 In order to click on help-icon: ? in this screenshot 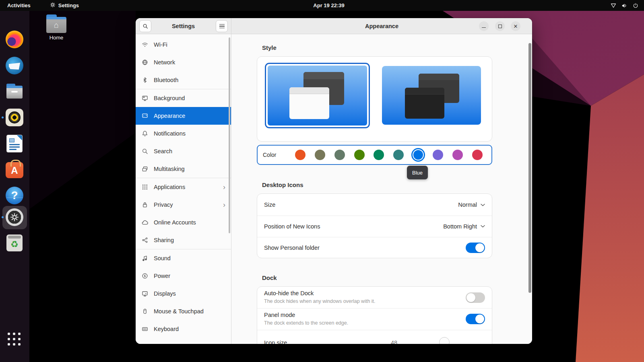, I will do `click(14, 195)`.